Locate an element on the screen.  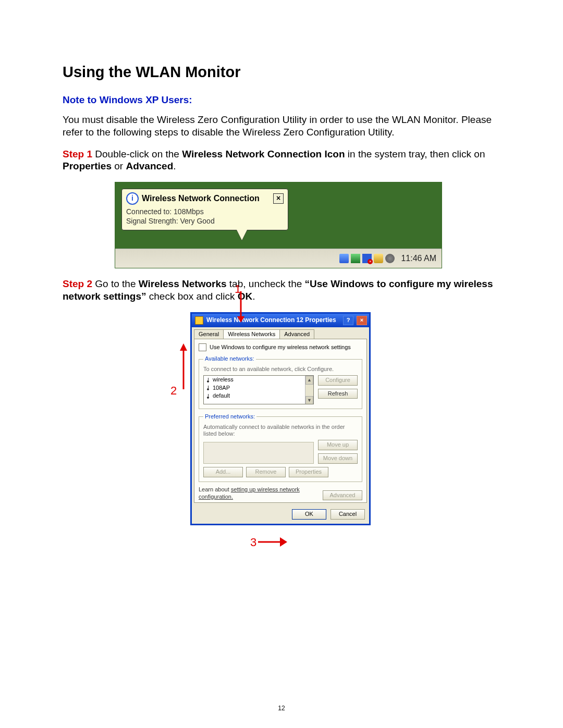
balloon-line2: Signal Strength: Very Good is located at coordinates (205, 221).